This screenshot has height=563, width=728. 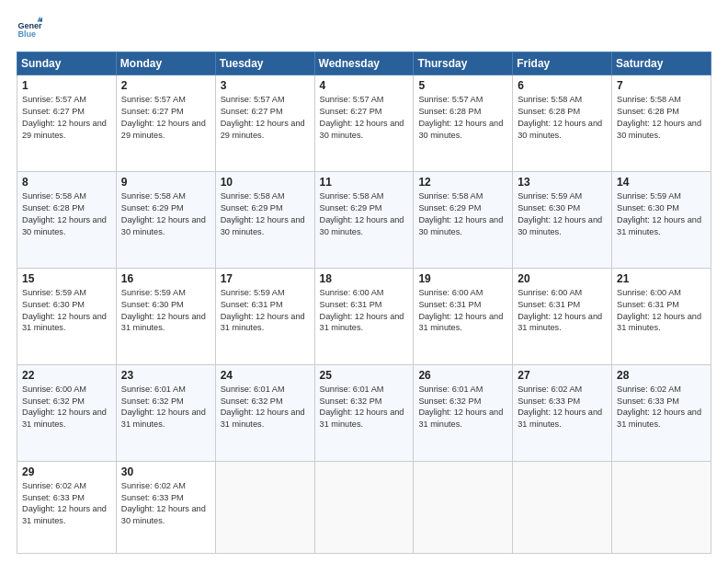 I want to click on cell-info: Sunrise: 5:57 AM Sunset: 6:28 PM Dayligh…, so click(x=463, y=118).